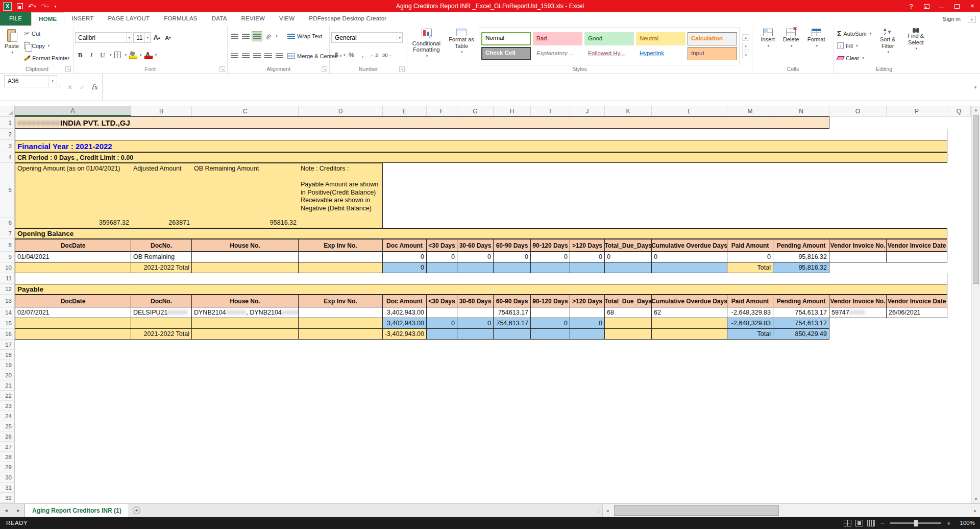  Describe the element at coordinates (690, 301) in the screenshot. I see `cell-L13: Cumulative Overdue Days` at that location.